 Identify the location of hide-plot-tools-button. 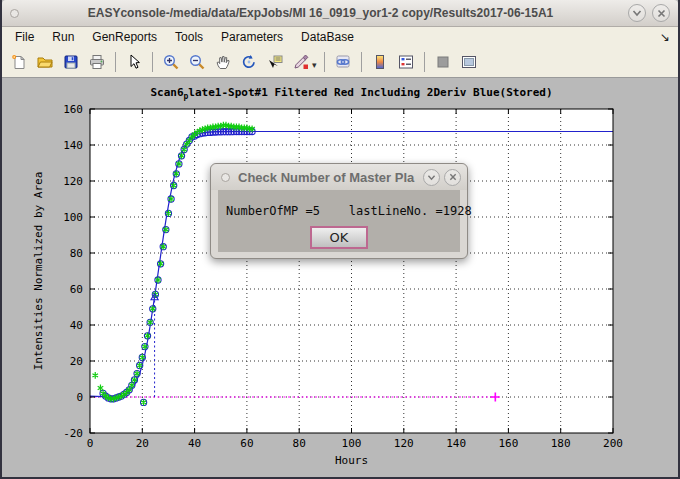
(443, 62).